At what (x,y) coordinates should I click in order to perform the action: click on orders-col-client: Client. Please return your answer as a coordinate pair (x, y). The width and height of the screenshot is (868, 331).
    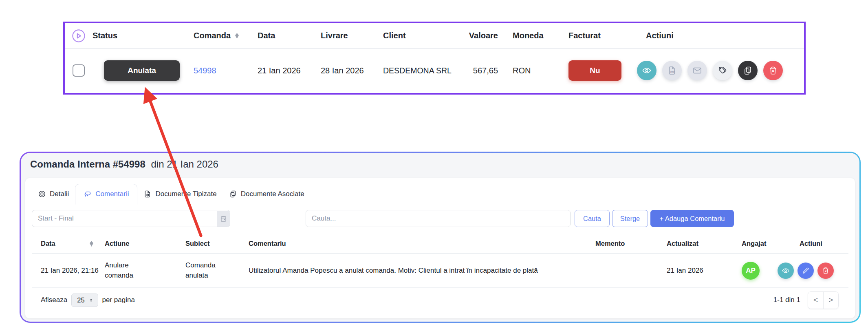
    Looking at the image, I should click on (415, 36).